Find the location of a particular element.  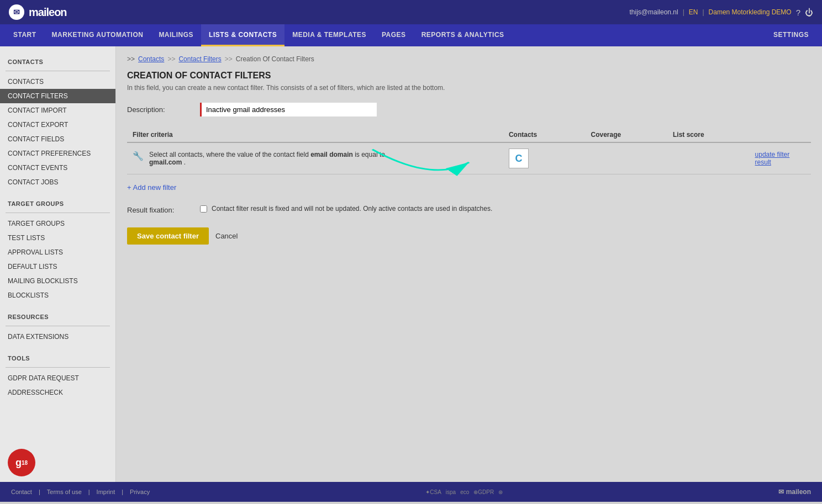

eco-badge: eco is located at coordinates (465, 492).